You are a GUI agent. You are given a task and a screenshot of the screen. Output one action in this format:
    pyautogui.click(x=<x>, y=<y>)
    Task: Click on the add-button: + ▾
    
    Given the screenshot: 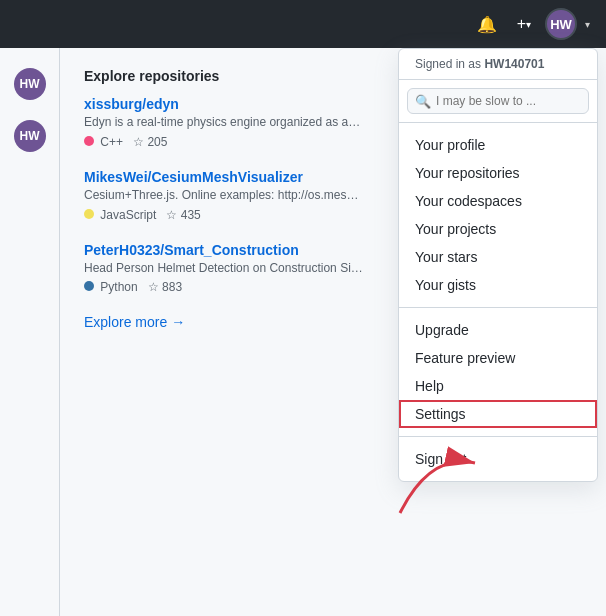 What is the action you would take?
    pyautogui.click(x=524, y=24)
    